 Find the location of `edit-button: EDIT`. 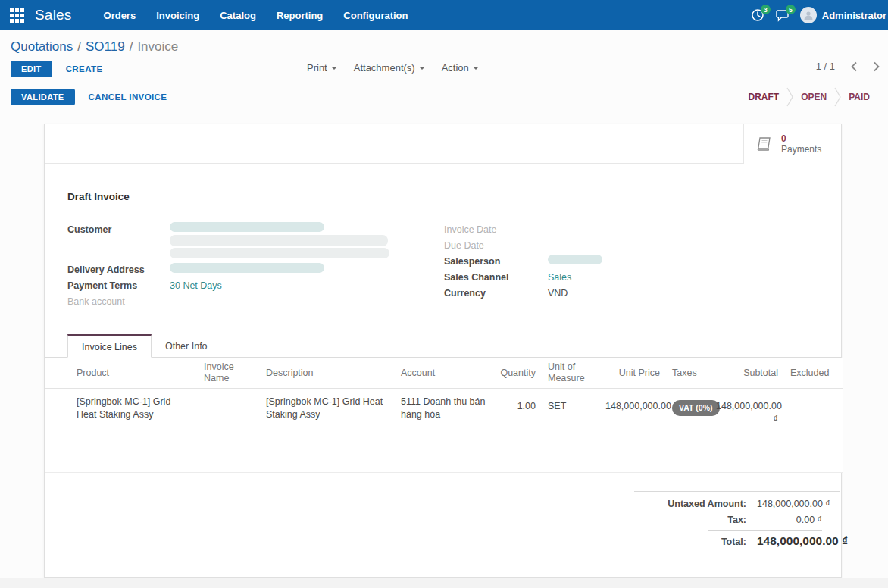

edit-button: EDIT is located at coordinates (32, 69).